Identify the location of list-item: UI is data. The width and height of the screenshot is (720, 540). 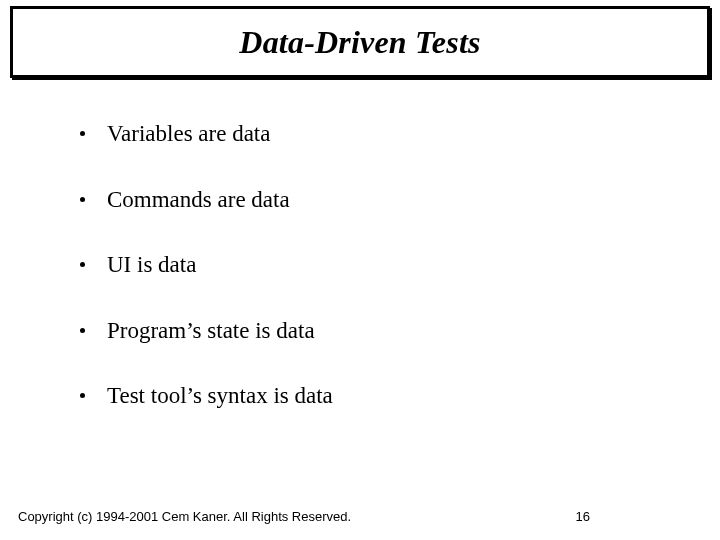
(370, 265).